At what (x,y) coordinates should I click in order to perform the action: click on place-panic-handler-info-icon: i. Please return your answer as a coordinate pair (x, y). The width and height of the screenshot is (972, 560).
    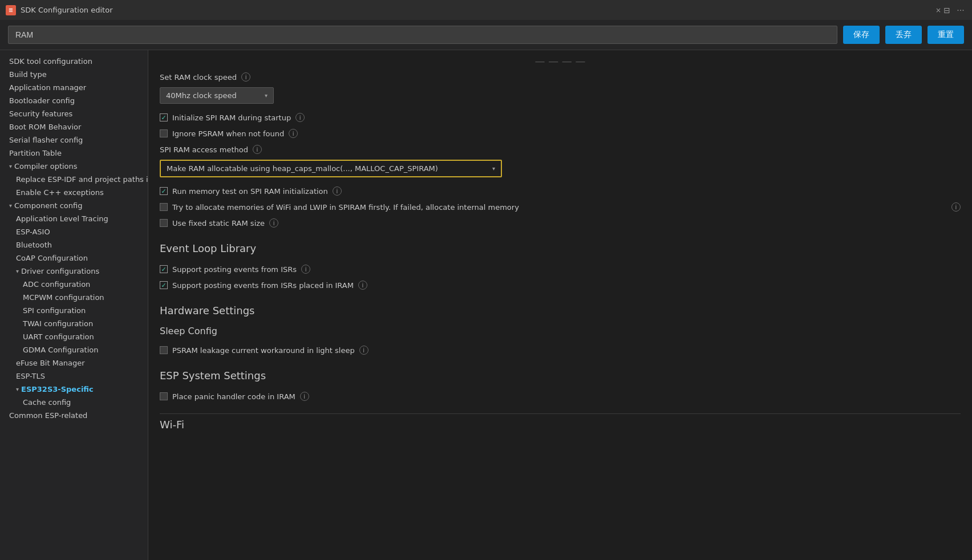
    Looking at the image, I should click on (305, 396).